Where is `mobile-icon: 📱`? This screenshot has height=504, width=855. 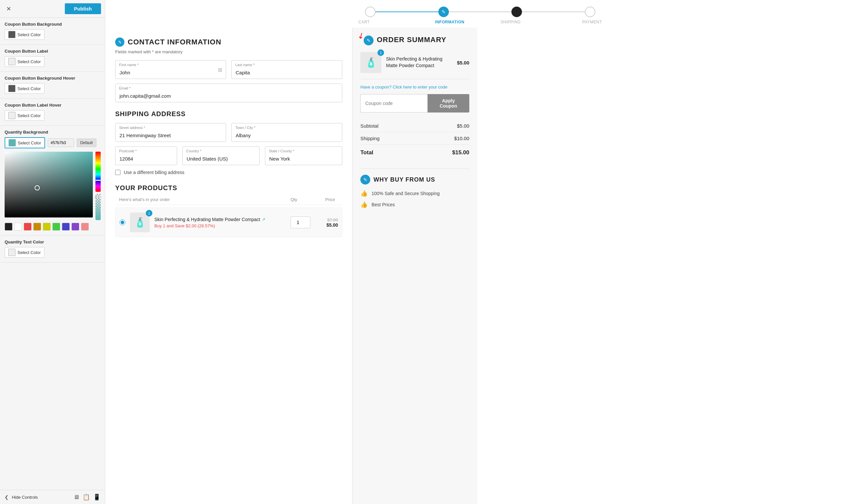
mobile-icon: 📱 is located at coordinates (96, 497).